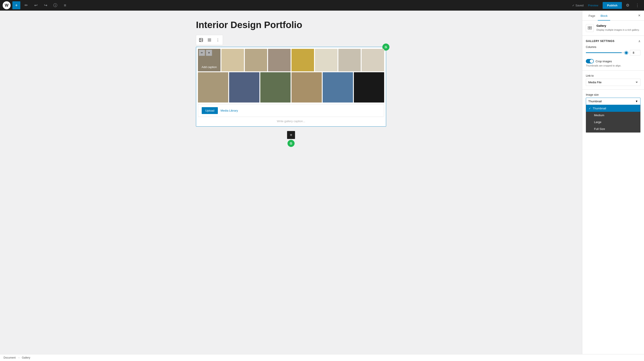  Describe the element at coordinates (201, 40) in the screenshot. I see `image-block-icon-button` at that location.